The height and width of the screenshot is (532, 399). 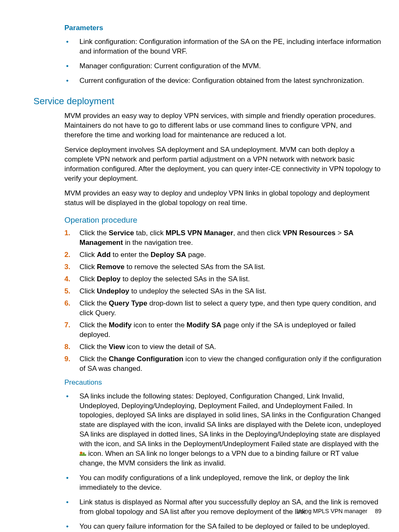 What do you see at coordinates (198, 291) in the screenshot?
I see `step-text: to undeploy the selected SAs in the SA l…` at bounding box center [198, 291].